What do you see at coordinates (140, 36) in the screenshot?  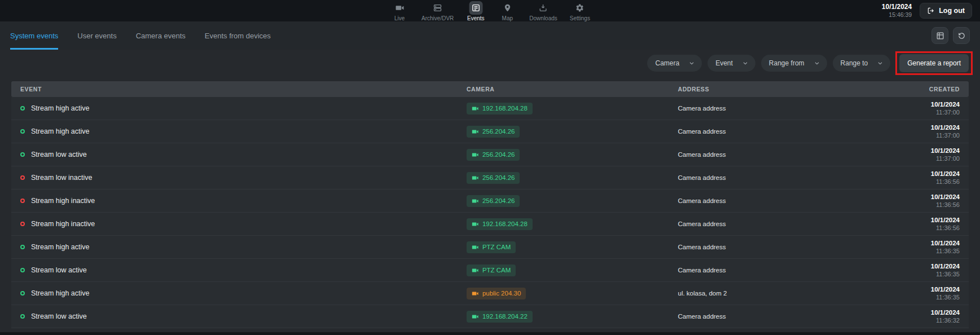 I see `tabs: System events User events Camera events …` at bounding box center [140, 36].